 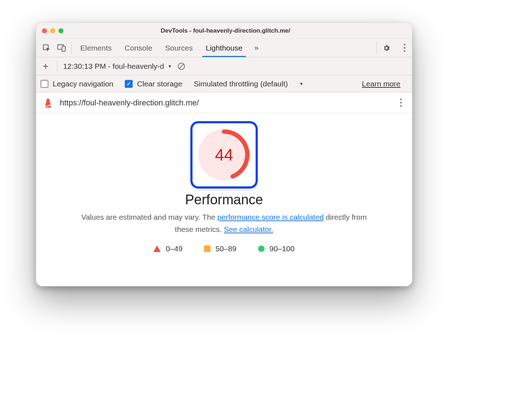 I want to click on device-toolbar-icon, so click(x=62, y=48).